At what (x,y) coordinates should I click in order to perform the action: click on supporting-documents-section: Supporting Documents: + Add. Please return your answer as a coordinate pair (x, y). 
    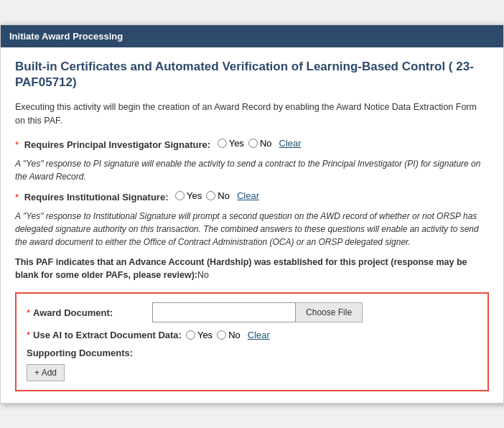
    Looking at the image, I should click on (252, 365).